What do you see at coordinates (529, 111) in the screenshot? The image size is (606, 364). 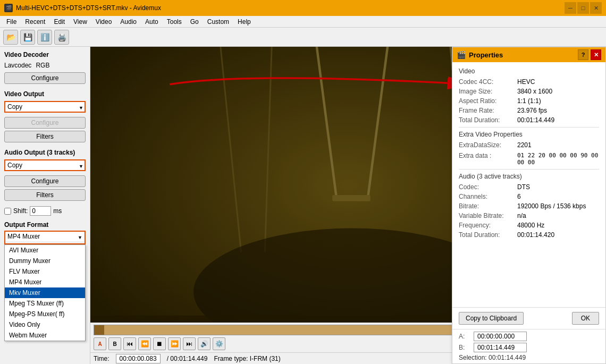 I see `prop-framerate: Frame Rate: 23.976 fps` at bounding box center [529, 111].